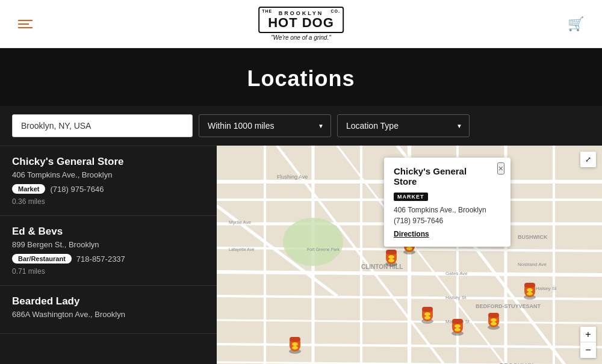 This screenshot has height=364, width=602. I want to click on type-select-wrapper: Location Type Market Bar/Restaurant Food…, so click(403, 126).